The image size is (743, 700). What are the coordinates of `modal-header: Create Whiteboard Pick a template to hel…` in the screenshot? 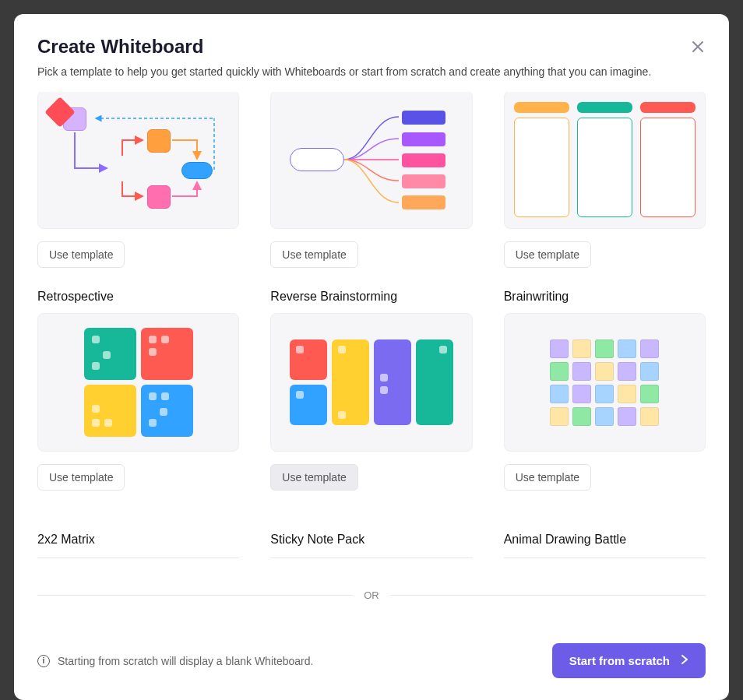 It's located at (372, 53).